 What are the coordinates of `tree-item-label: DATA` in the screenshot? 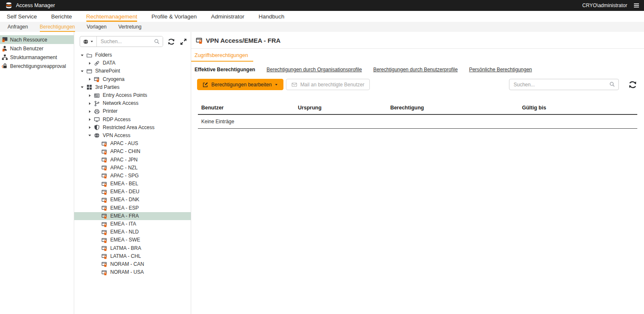 It's located at (109, 63).